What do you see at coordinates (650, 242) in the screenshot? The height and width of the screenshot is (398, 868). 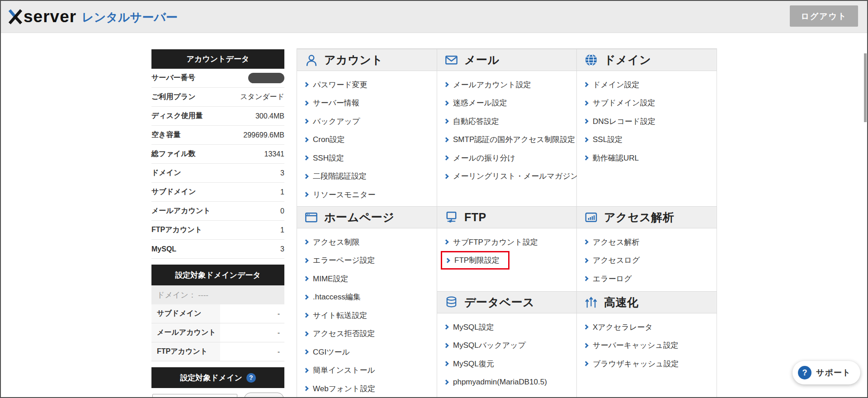 I see `menu-item-link: アクセス解析` at bounding box center [650, 242].